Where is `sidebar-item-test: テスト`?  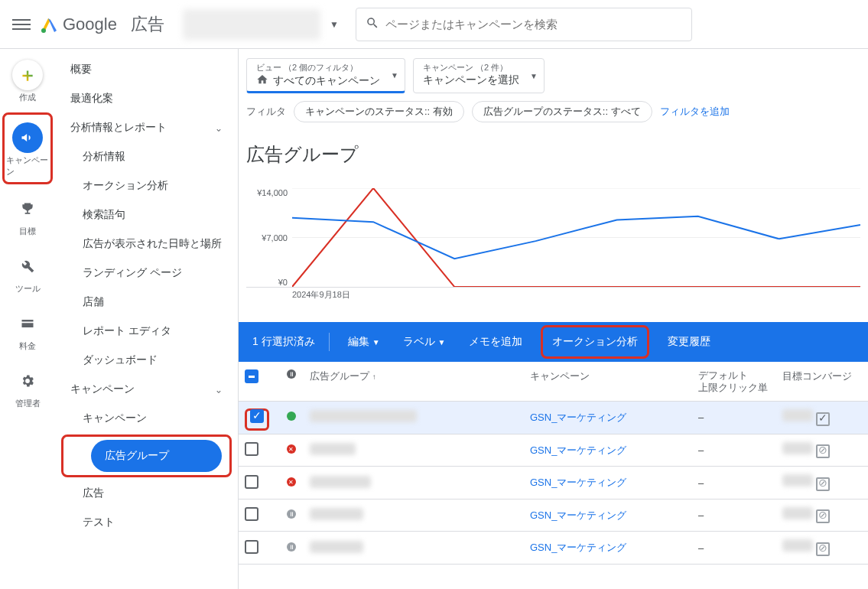 sidebar-item-test: テスト is located at coordinates (147, 522).